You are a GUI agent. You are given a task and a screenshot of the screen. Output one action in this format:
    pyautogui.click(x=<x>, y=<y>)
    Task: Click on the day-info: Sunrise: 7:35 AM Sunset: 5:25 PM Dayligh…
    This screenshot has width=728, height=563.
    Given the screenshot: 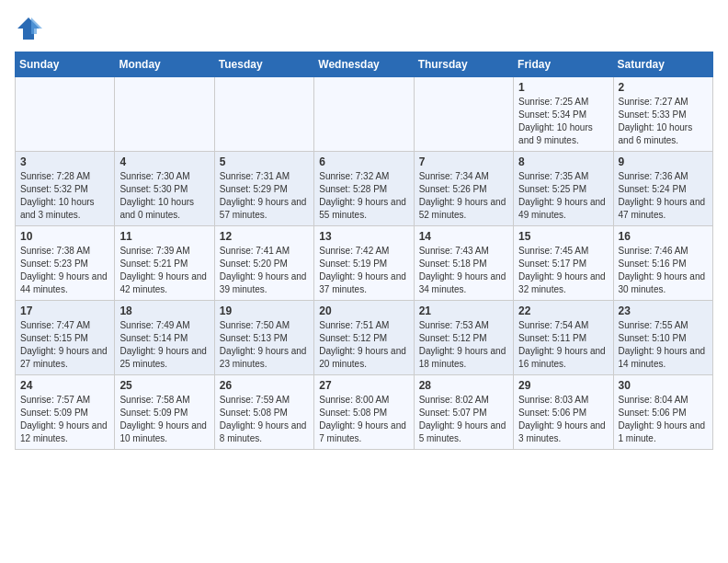 What is the action you would take?
    pyautogui.click(x=563, y=196)
    